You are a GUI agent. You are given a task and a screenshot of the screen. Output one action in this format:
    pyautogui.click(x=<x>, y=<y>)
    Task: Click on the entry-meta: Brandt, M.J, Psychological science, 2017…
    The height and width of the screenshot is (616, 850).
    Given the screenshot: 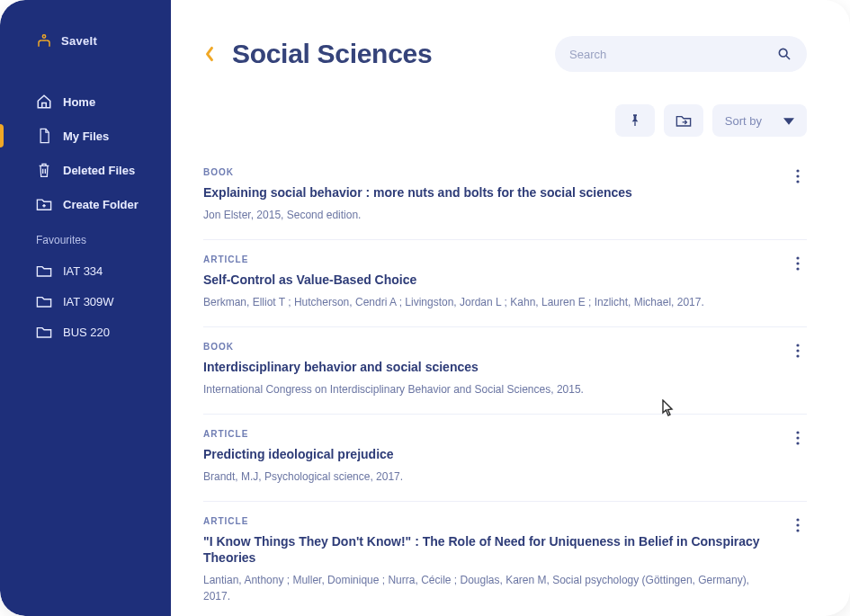 What is the action you would take?
    pyautogui.click(x=478, y=477)
    